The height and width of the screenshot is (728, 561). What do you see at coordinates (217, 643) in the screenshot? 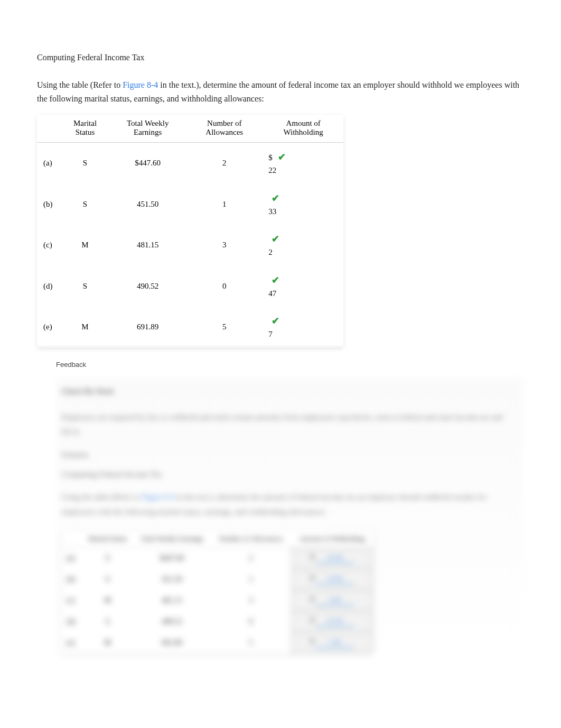
I see `table-row: (e)M691.895$7.00` at bounding box center [217, 643].